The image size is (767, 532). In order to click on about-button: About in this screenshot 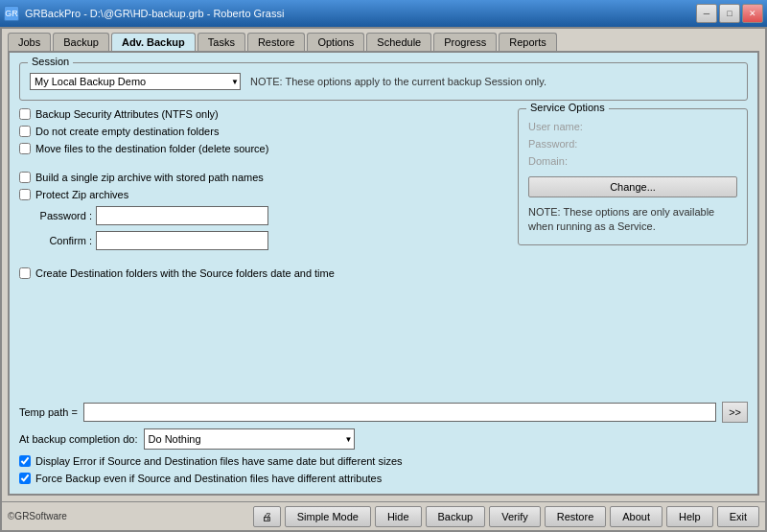, I will do `click(637, 517)`.